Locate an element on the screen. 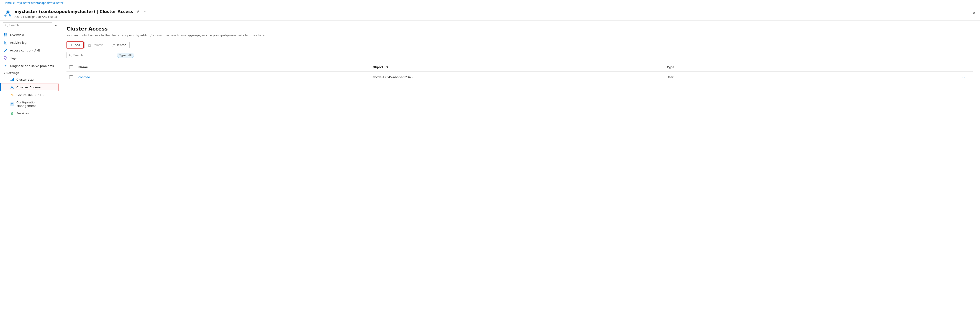 The image size is (980, 333). header-object-id: Object ID is located at coordinates (520, 67).